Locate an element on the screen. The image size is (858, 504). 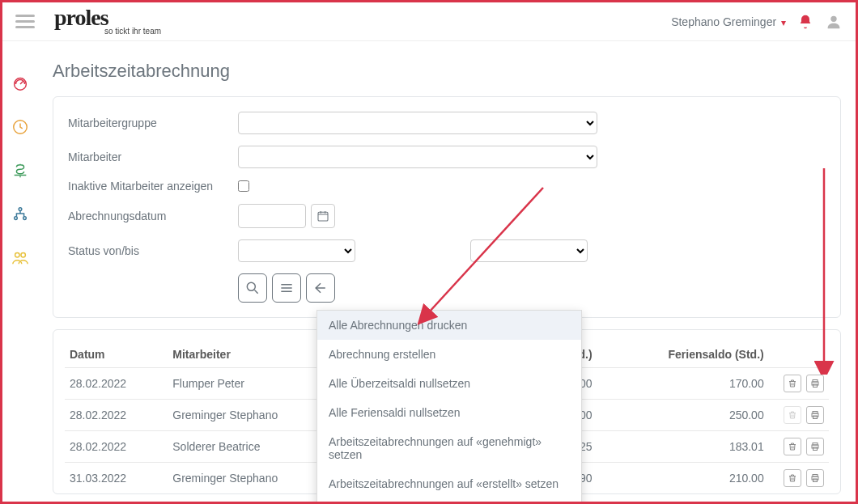
hamburger-menu is located at coordinates (25, 22).